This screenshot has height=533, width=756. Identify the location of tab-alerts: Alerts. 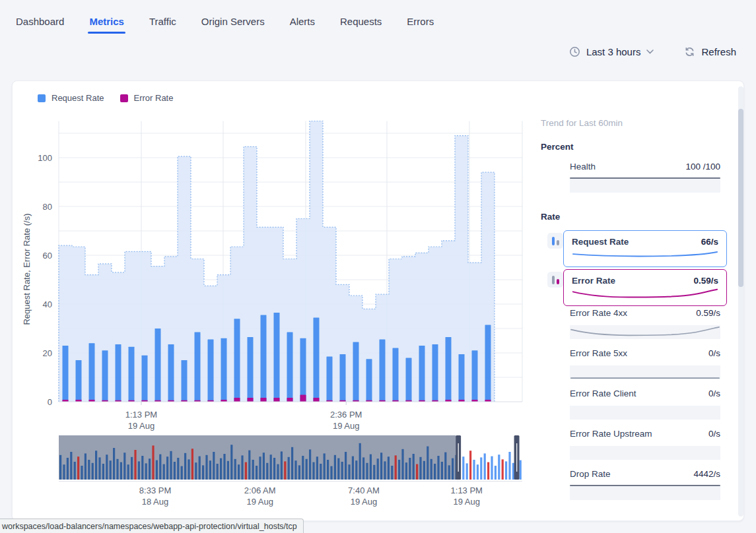
(302, 24).